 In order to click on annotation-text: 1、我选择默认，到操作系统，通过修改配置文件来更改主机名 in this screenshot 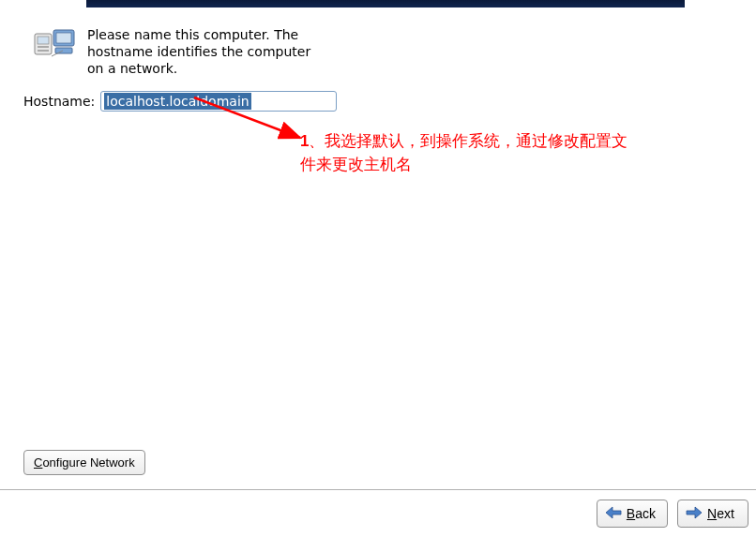, I will do `click(469, 154)`.